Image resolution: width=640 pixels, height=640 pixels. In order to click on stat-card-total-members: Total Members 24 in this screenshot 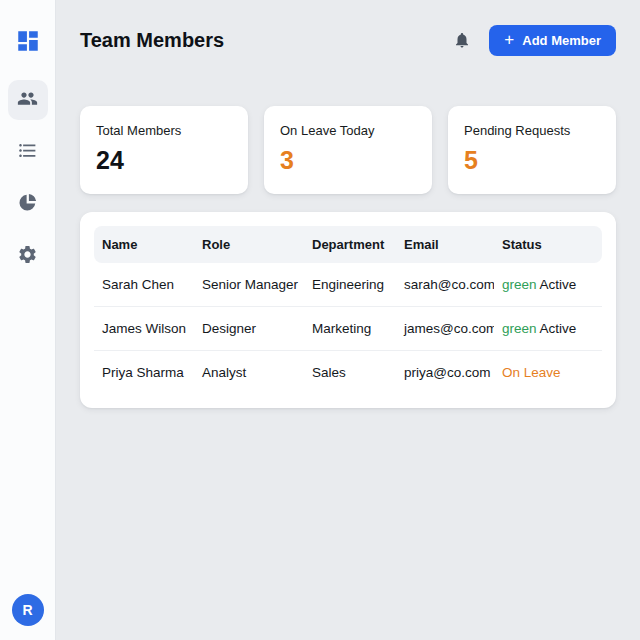, I will do `click(164, 150)`.